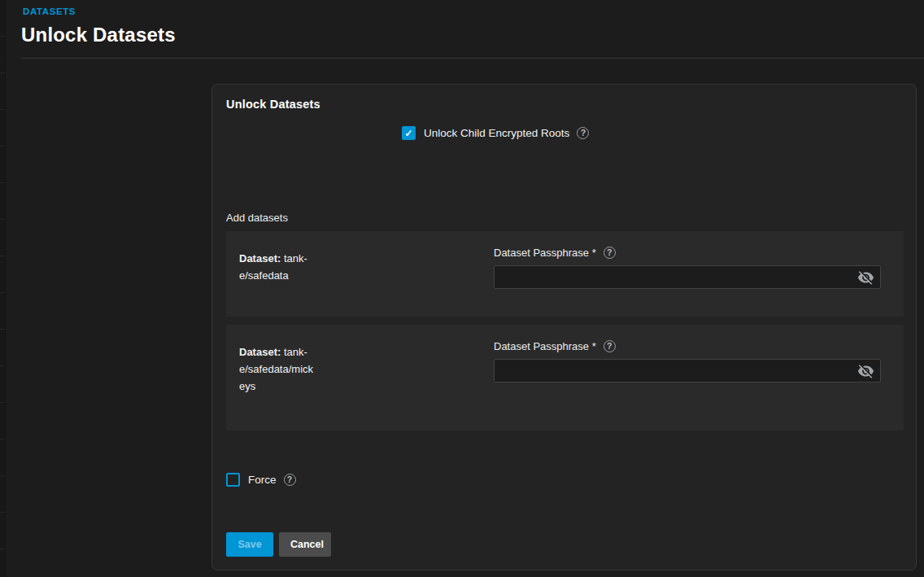 The image size is (924, 577). What do you see at coordinates (257, 218) in the screenshot?
I see `add-datasets-label: Add datasets` at bounding box center [257, 218].